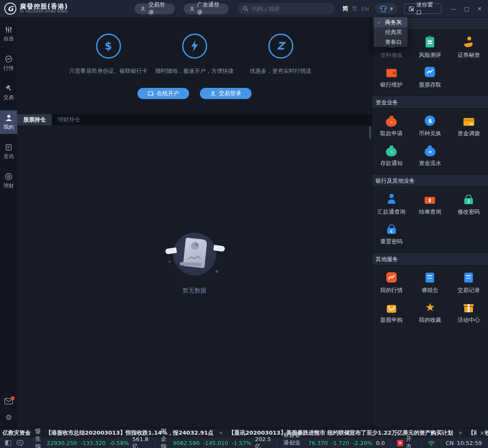 The height and width of the screenshot is (448, 488). What do you see at coordinates (9, 122) in the screenshot?
I see `sidebar-item-mine: 我的` at bounding box center [9, 122].